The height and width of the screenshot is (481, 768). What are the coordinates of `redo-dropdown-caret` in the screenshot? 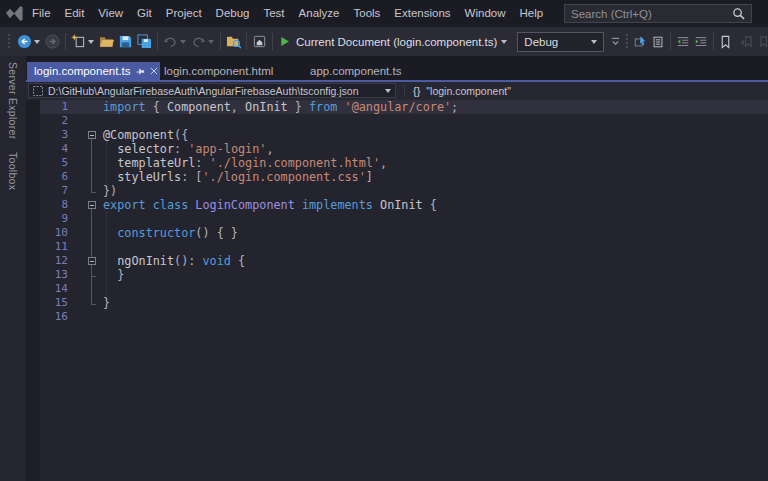 It's located at (211, 42).